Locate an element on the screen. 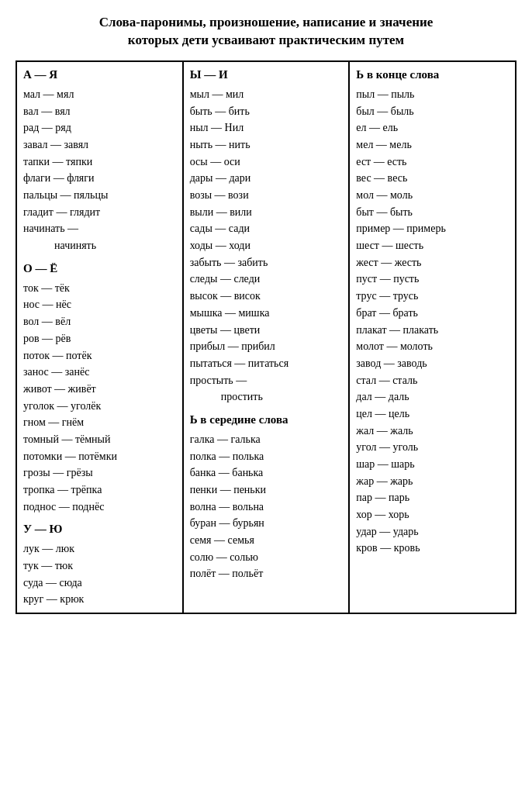 The height and width of the screenshot is (794, 532). word-pair-col1-s0-11: следы — следи is located at coordinates (267, 279).